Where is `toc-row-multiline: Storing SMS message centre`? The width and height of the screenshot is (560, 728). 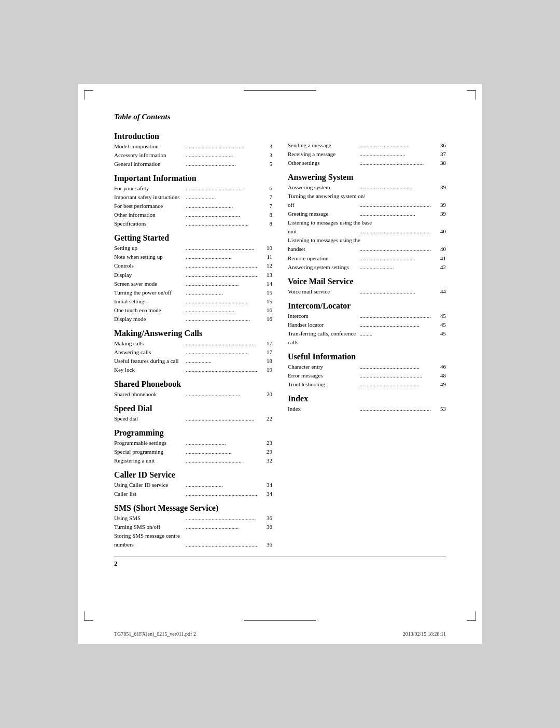
toc-row-multiline: Storing SMS message centre is located at coordinates (193, 536).